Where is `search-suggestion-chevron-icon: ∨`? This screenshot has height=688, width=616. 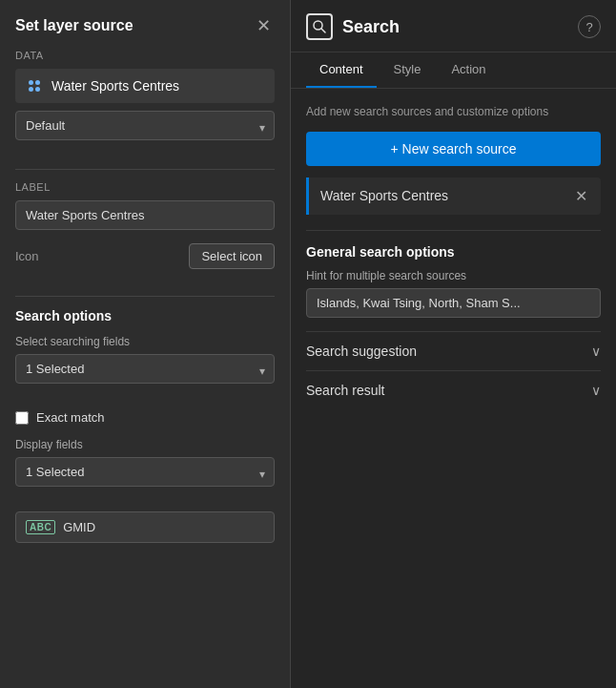 search-suggestion-chevron-icon: ∨ is located at coordinates (596, 351).